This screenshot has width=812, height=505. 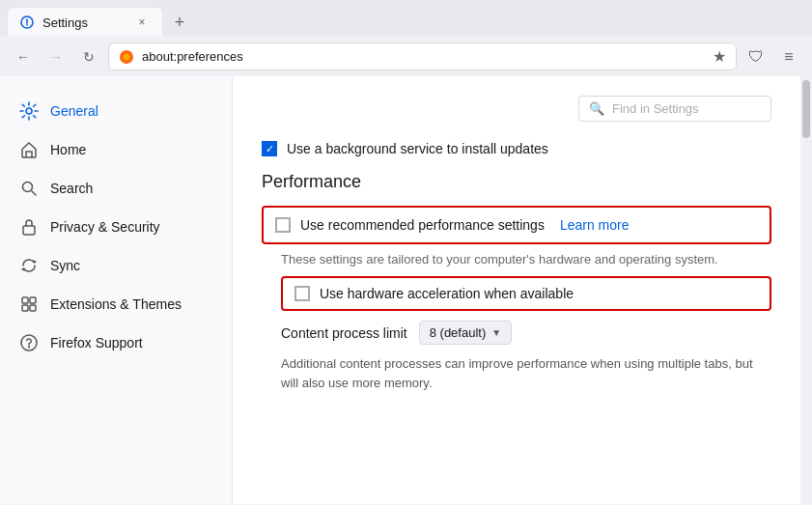 What do you see at coordinates (29, 304) in the screenshot?
I see `extensions-icon` at bounding box center [29, 304].